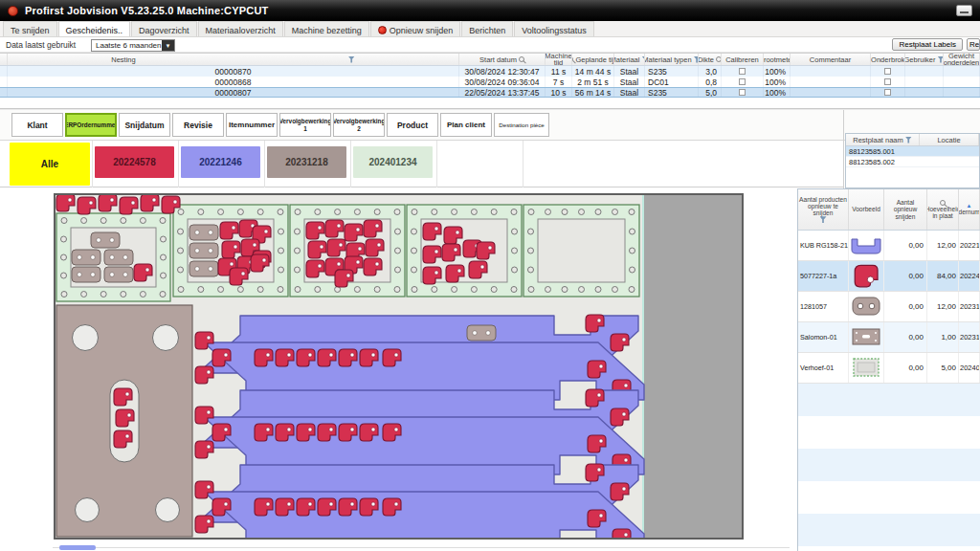  I want to click on tab-opnieuw-snijden-label: Opnieuw snijden, so click(421, 31).